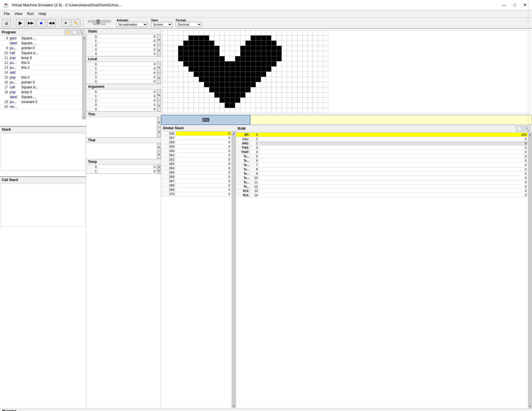 The height and width of the screenshot is (411, 532). I want to click on step-button: ▶, so click(20, 23).